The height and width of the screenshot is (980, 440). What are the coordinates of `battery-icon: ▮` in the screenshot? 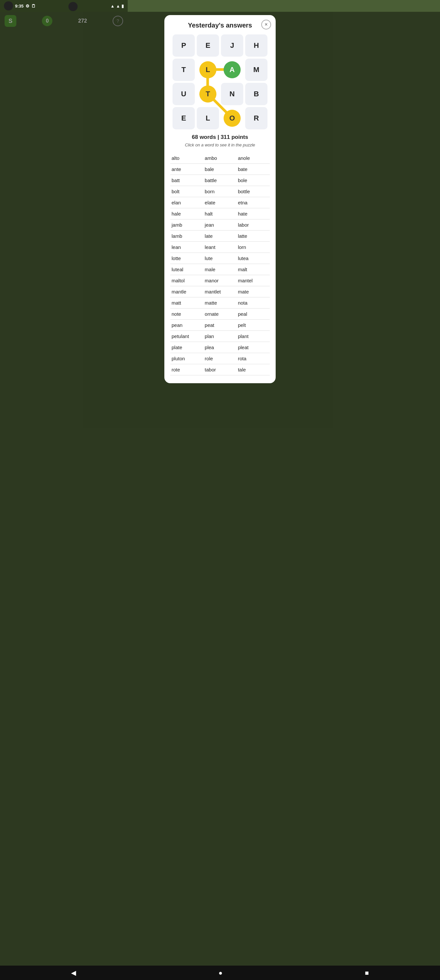 It's located at (122, 6).